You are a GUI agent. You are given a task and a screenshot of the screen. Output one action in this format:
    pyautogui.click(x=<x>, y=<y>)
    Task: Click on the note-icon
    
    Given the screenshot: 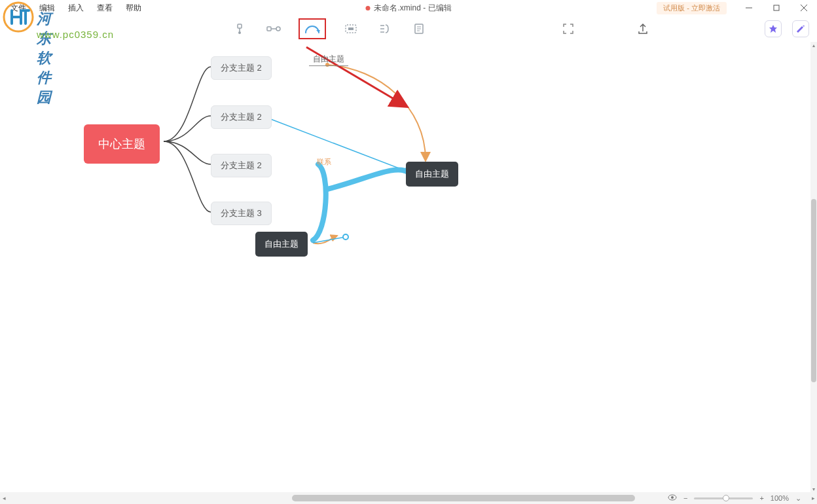 What is the action you would take?
    pyautogui.click(x=419, y=29)
    